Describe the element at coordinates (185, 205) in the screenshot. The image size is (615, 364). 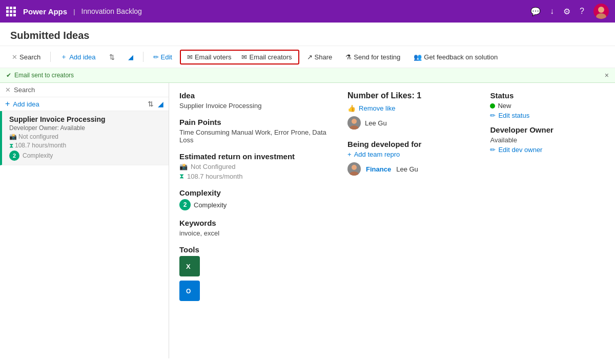
I see `complexity-badge-lg: 2` at that location.